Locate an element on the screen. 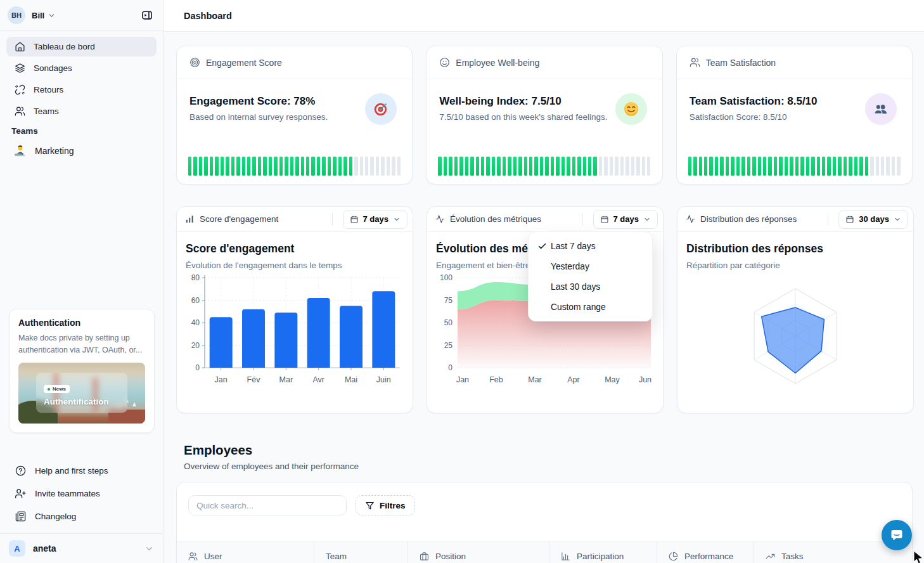 Image resolution: width=924 pixels, height=563 pixels. chat-launcher-button is located at coordinates (897, 535).